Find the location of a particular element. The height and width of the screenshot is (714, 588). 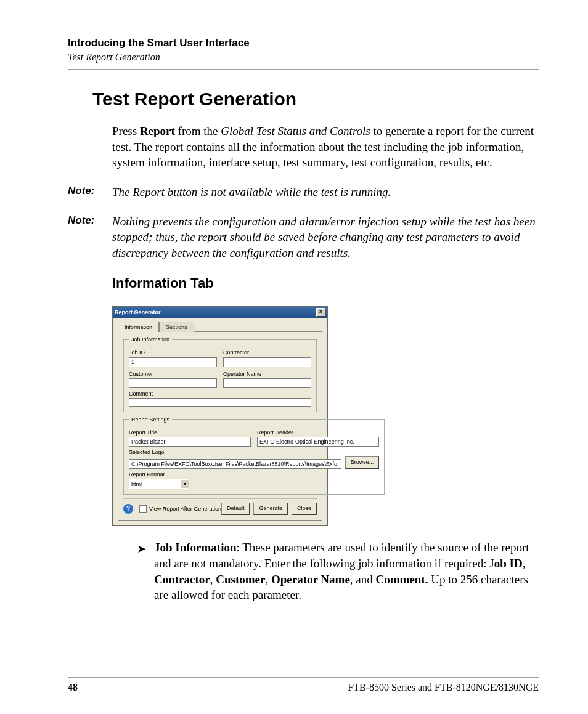

close-icon: × is located at coordinates (321, 312).